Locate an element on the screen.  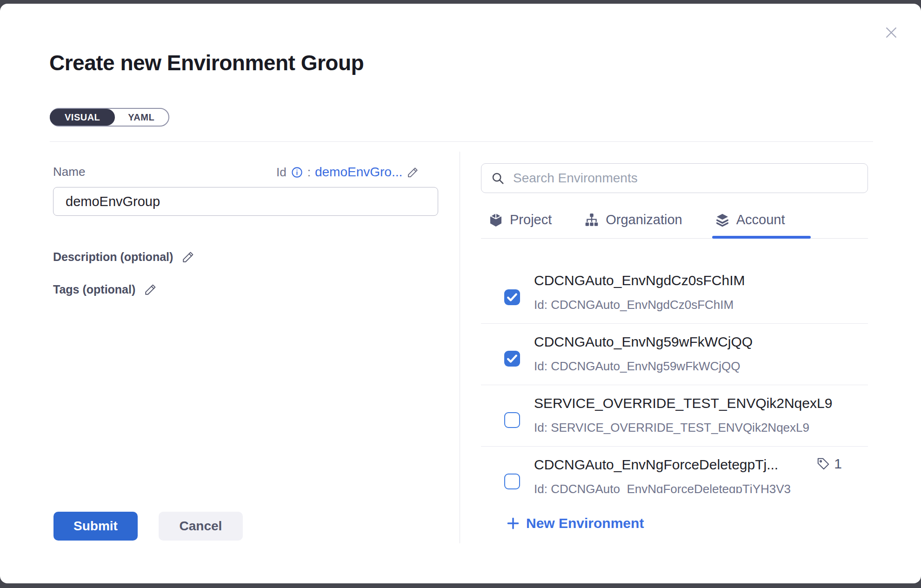
tab-account-label: Account is located at coordinates (761, 220).